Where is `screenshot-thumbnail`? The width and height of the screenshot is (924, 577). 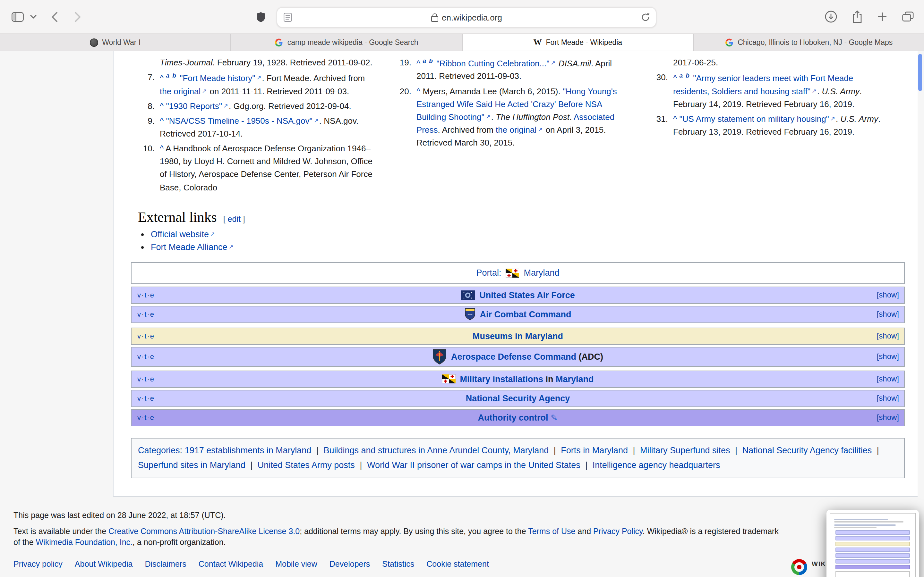
screenshot-thumbnail is located at coordinates (873, 543).